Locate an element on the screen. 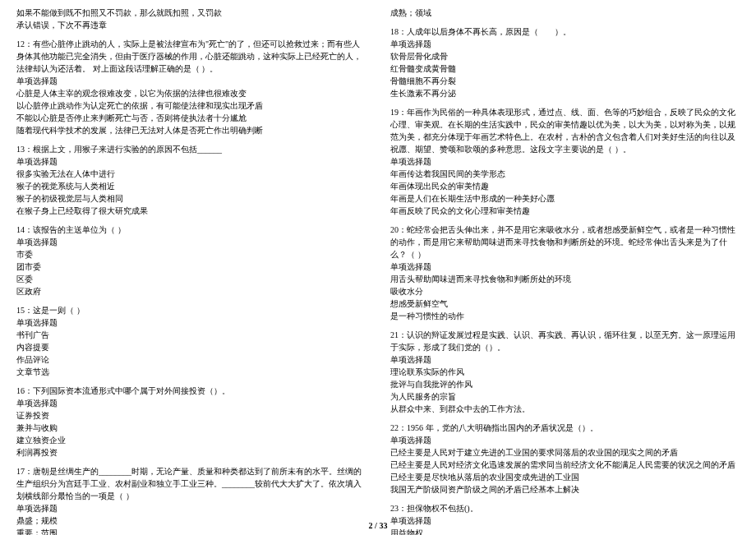 This screenshot has width=756, height=535. question-20: 20：蛇经常会把舌头伸出来，并不是用它来吸收水分，或者想感受新鲜空气，或者是一种… is located at coordinates (565, 273).